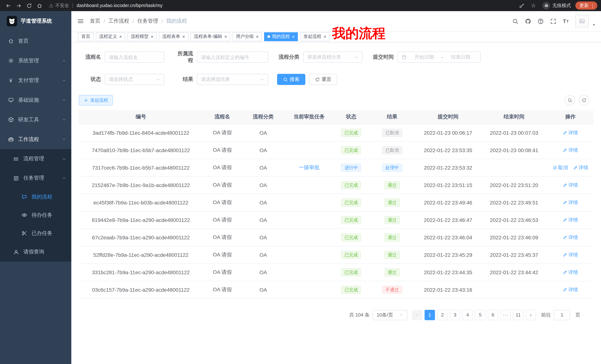 This screenshot has width=601, height=364. I want to click on infrastructure-icon, so click(11, 100).